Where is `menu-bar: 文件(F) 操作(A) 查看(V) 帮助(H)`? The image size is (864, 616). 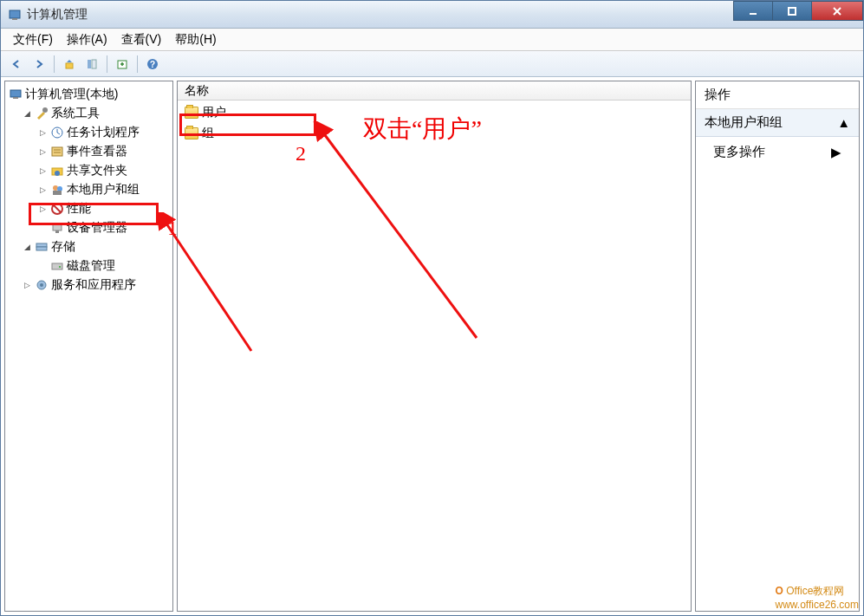 menu-bar: 文件(F) 操作(A) 查看(V) 帮助(H) is located at coordinates (432, 40).